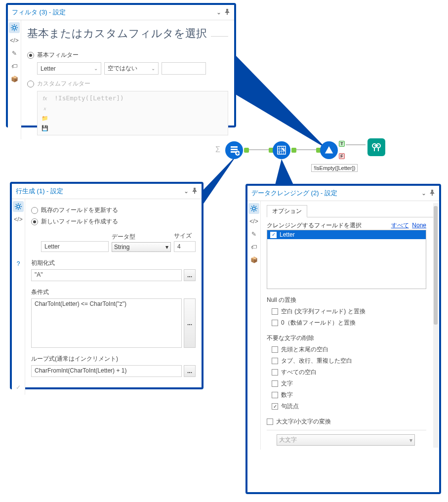 Image resolution: width=448 pixels, height=502 pixels. What do you see at coordinates (346, 440) in the screenshot?
I see `case-dropdown: 大文字 ▾` at bounding box center [346, 440].